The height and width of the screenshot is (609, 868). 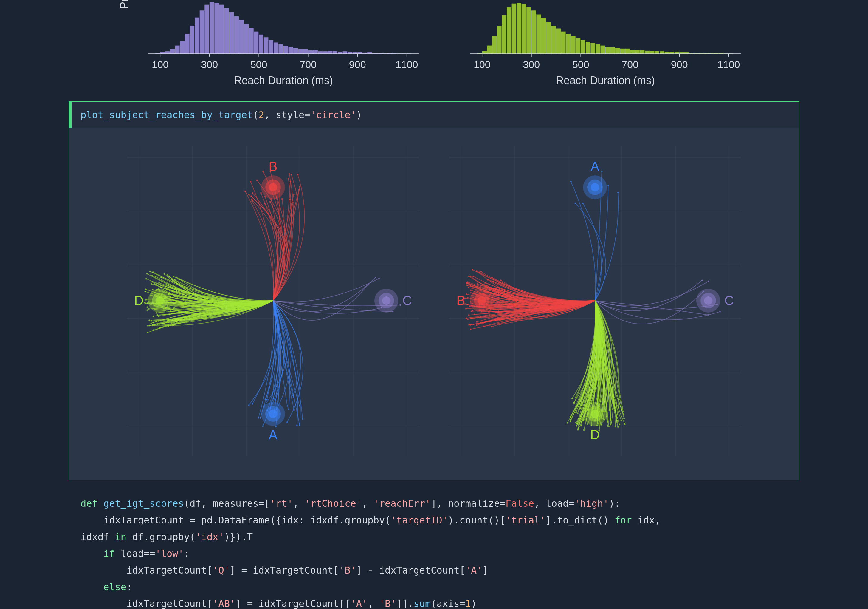 What do you see at coordinates (434, 115) in the screenshot?
I see `cell-input-area: plot_subject_reaches_by_target(2, style=…` at bounding box center [434, 115].